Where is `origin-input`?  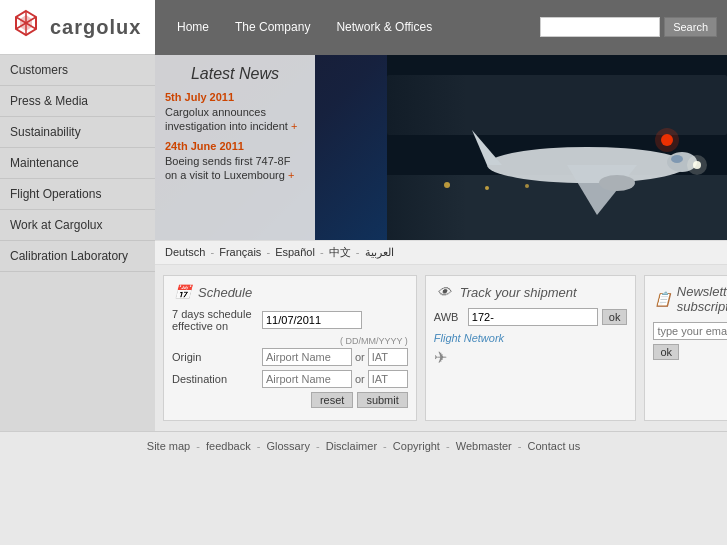
origin-input is located at coordinates (307, 357).